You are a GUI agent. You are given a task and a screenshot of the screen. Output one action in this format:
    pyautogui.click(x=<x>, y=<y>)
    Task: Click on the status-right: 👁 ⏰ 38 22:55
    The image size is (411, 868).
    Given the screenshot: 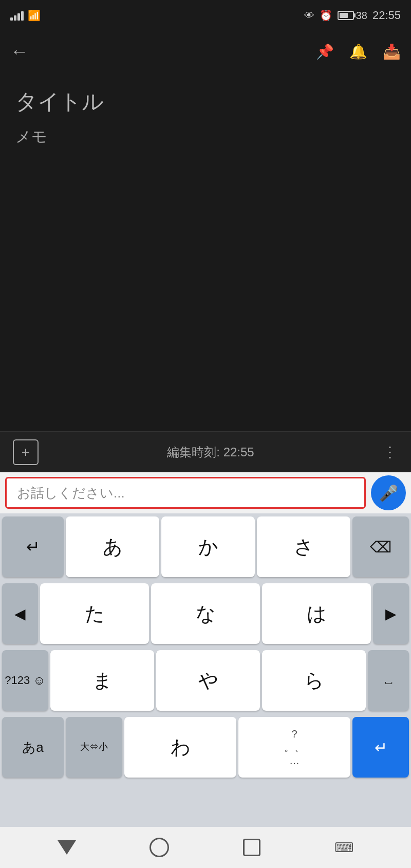 What is the action you would take?
    pyautogui.click(x=352, y=15)
    